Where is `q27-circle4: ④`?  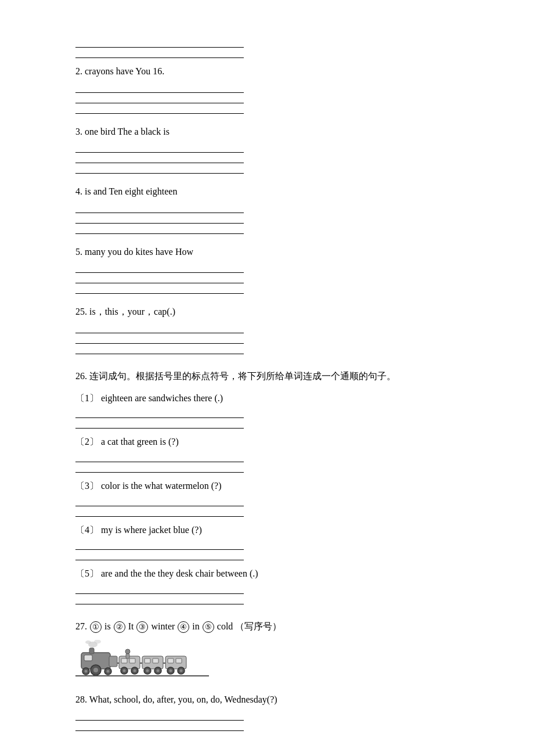
q27-circle4: ④ is located at coordinates (183, 627).